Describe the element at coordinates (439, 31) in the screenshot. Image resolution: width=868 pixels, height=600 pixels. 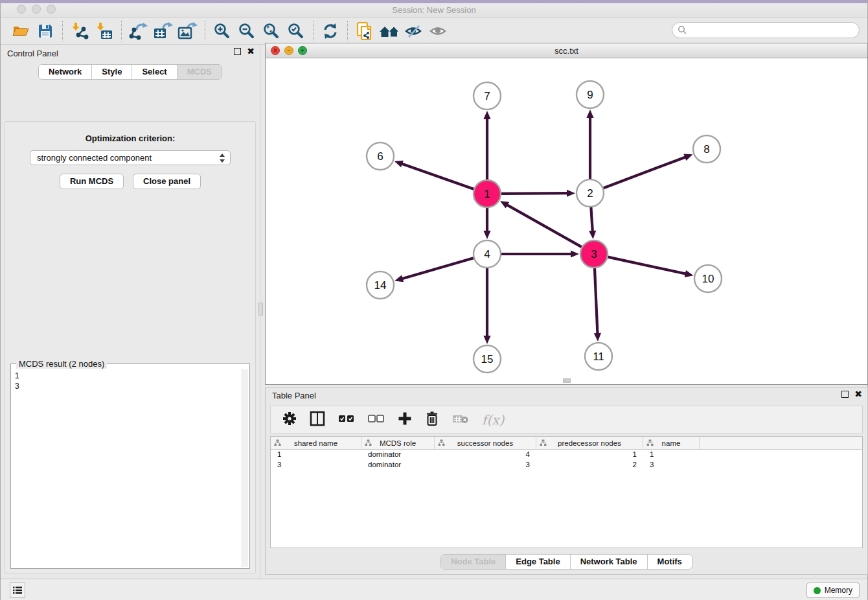
I see `show-view-button` at that location.